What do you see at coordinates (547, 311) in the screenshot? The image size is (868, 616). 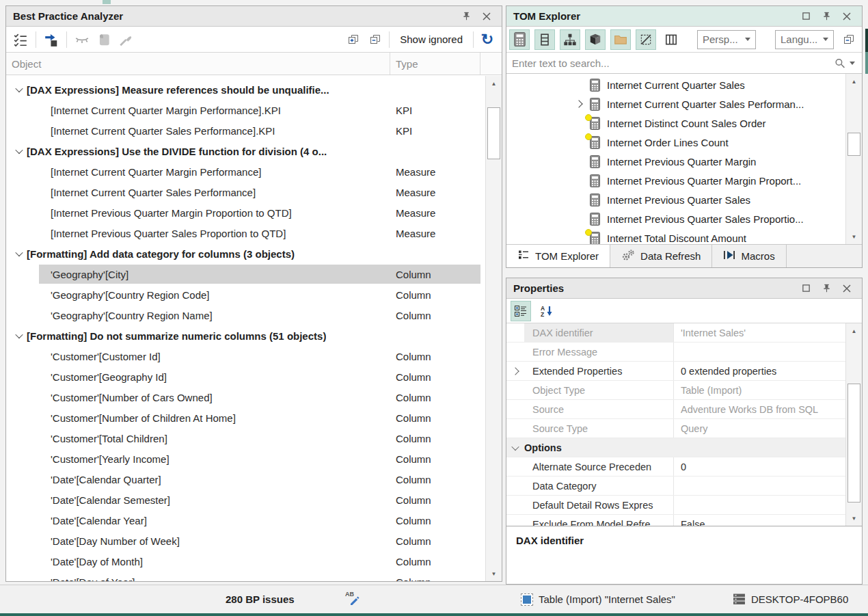 I see `sort-az-button: AZ` at bounding box center [547, 311].